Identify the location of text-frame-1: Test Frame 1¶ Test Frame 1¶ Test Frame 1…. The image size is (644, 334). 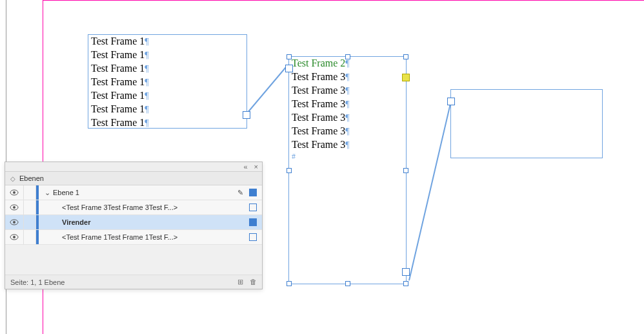
(168, 81).